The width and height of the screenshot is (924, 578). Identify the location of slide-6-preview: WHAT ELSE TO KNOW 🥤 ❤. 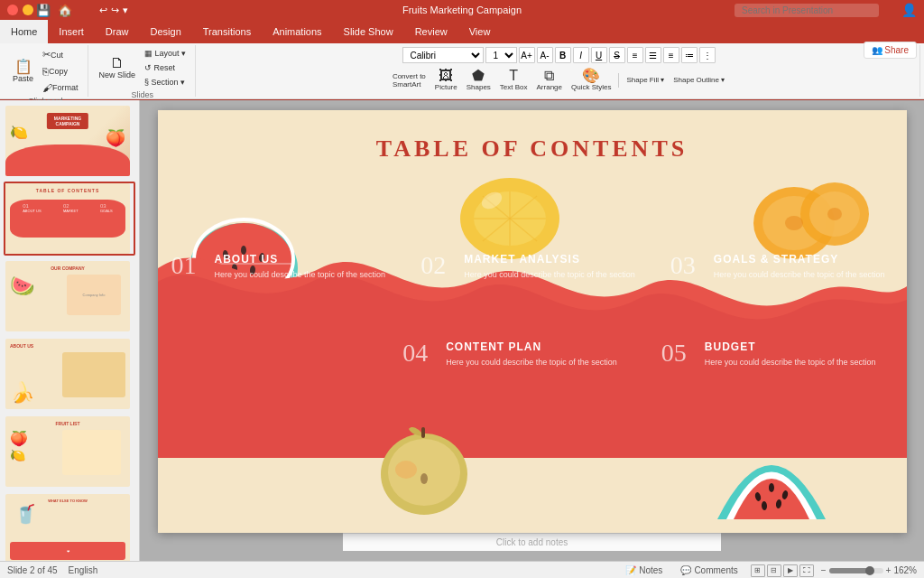
(68, 527).